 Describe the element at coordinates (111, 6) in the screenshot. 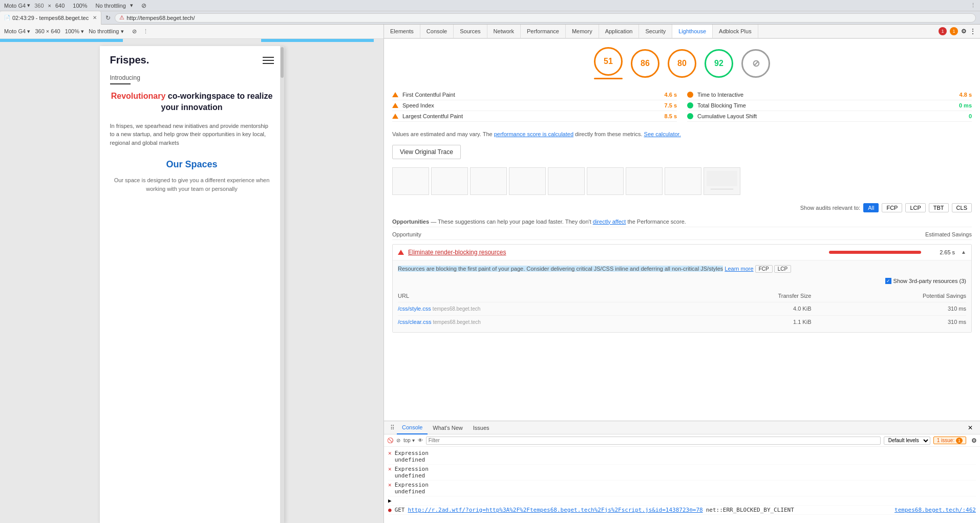

I see `throttling-selector: No throttling` at that location.